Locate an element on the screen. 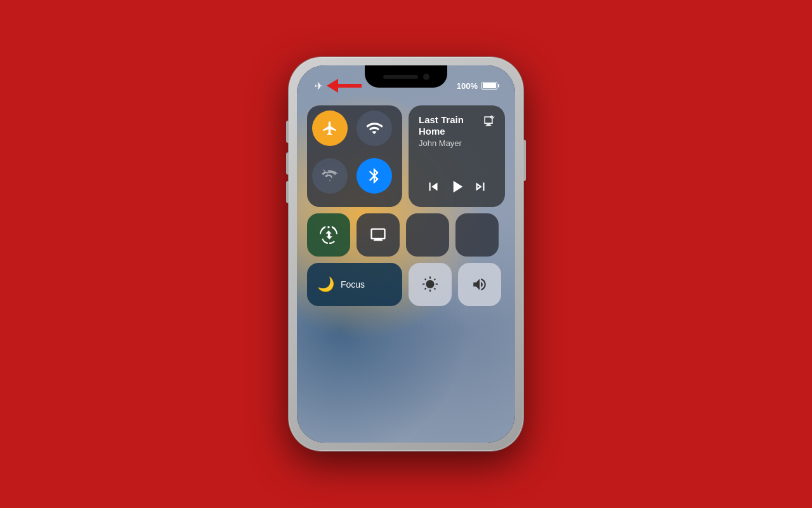 The height and width of the screenshot is (508, 812). notch is located at coordinates (406, 76).